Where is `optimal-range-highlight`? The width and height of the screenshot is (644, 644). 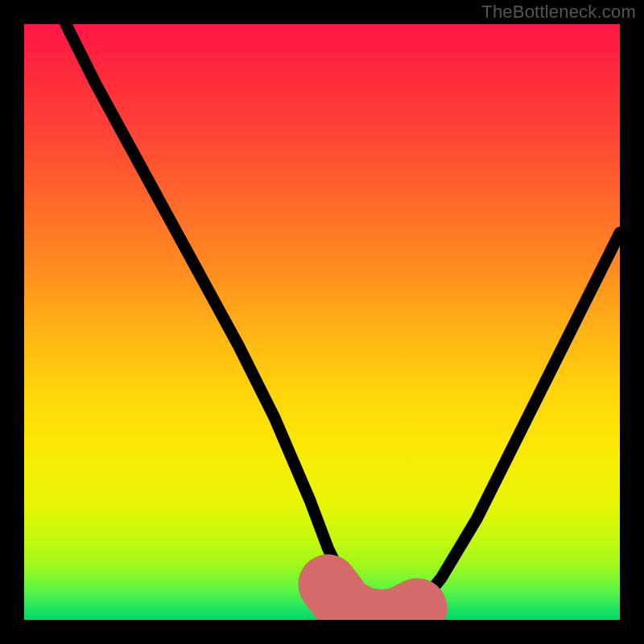 optimal-range-highlight is located at coordinates (372, 602).